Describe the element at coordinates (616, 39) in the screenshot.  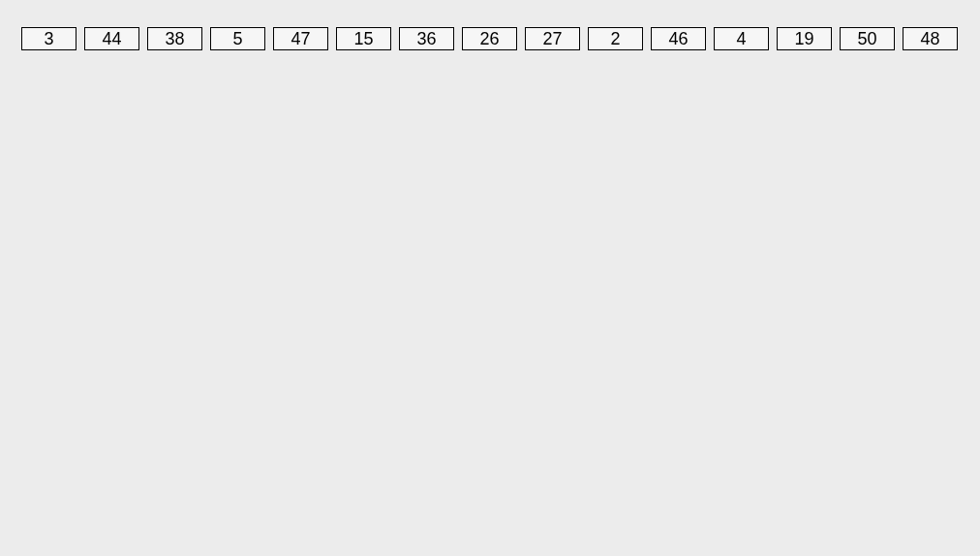
I see `number-cell: 2` at that location.